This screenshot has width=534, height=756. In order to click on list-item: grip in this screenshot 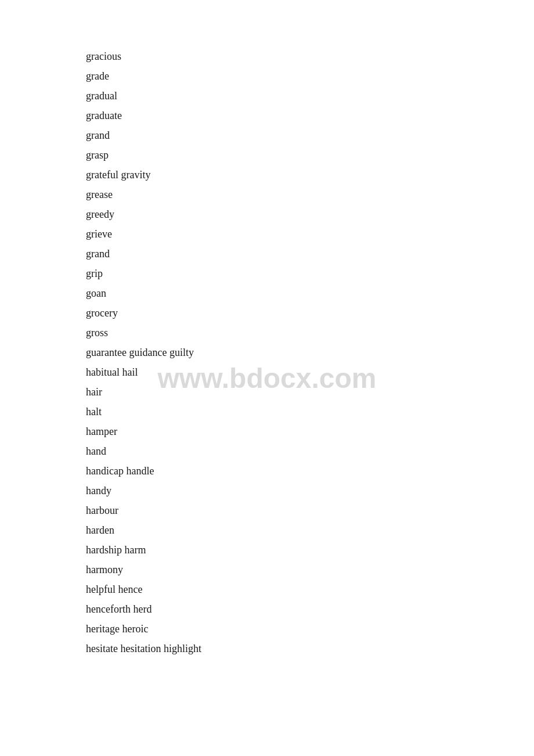, I will do `click(310, 273)`.